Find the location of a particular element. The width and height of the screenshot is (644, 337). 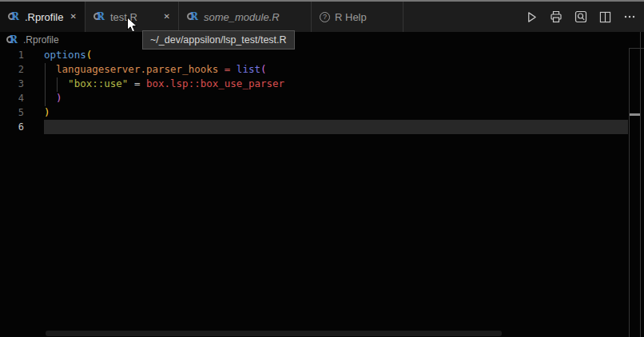

tab-test-r: R test.R ✕ is located at coordinates (133, 17).